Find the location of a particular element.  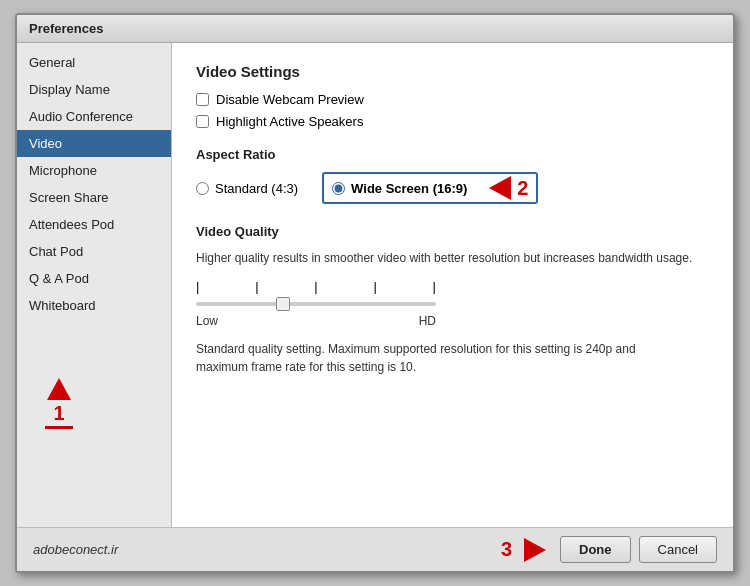

widescreen-radio-row: Wide Screen (16:9) 2 is located at coordinates (430, 188).